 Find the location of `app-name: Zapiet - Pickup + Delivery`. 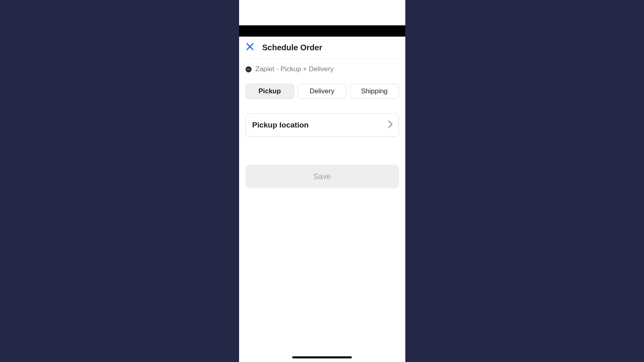

app-name: Zapiet - Pickup + Delivery is located at coordinates (295, 69).